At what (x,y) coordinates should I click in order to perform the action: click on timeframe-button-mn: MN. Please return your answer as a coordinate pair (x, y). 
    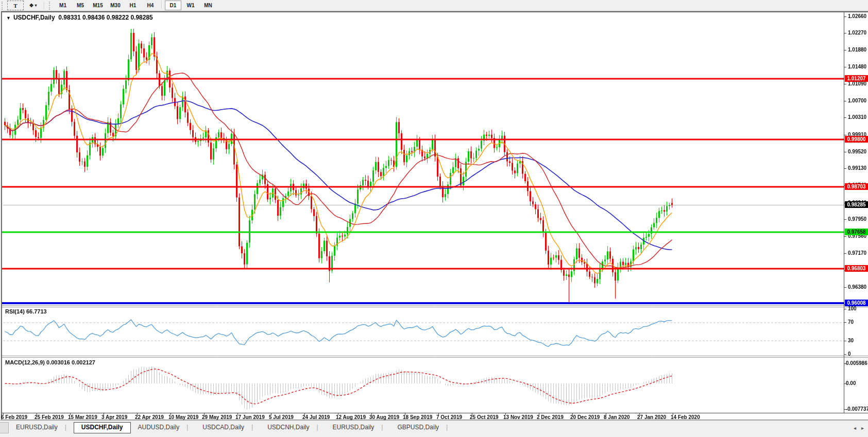
    Looking at the image, I should click on (208, 5).